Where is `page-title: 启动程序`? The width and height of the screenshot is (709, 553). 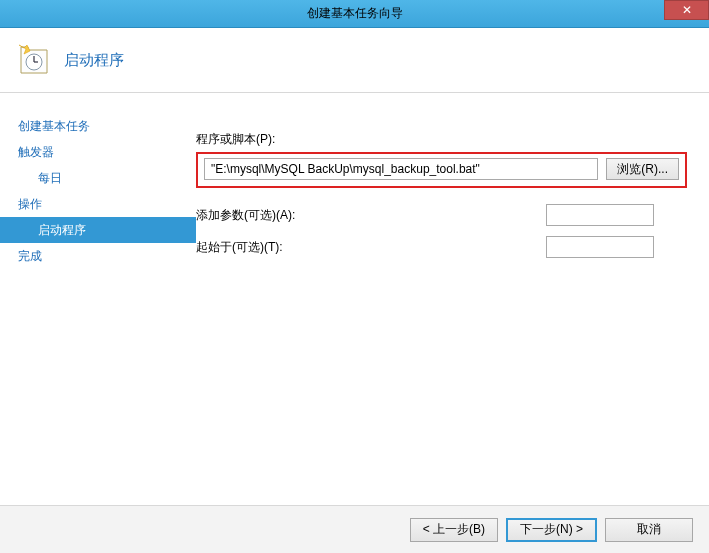 page-title: 启动程序 is located at coordinates (94, 60).